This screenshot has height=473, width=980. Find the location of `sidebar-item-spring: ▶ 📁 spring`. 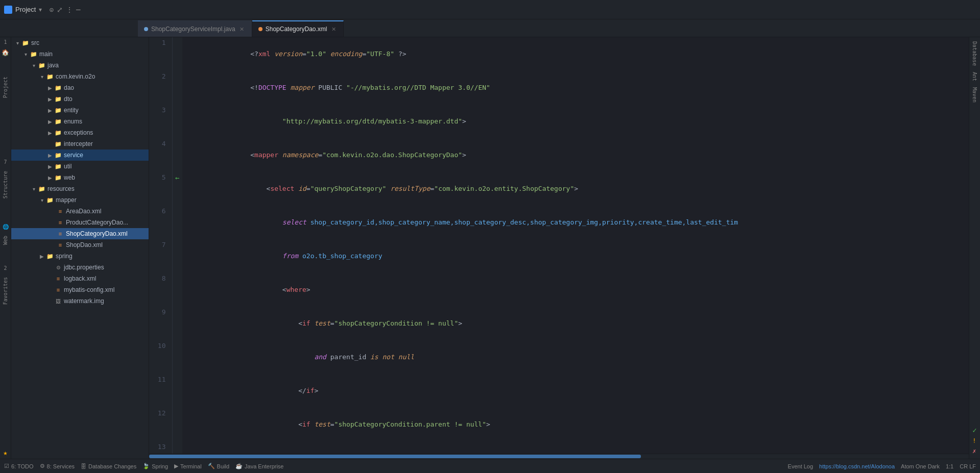

sidebar-item-spring: ▶ 📁 spring is located at coordinates (80, 256).